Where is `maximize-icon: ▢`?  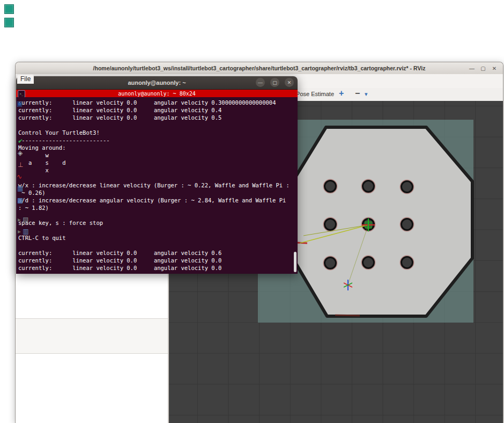
maximize-icon: ▢ is located at coordinates (483, 69).